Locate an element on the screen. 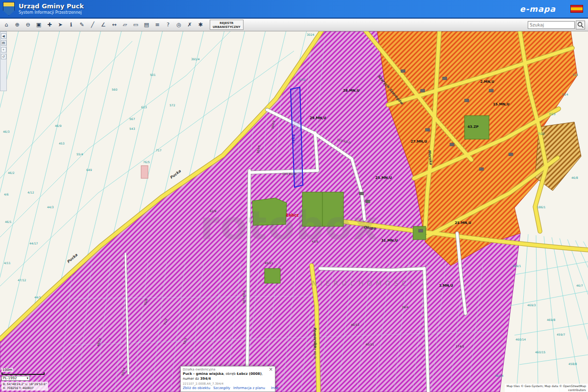 This screenshot has height=392, width=588. parcel-info-part: , obręb is located at coordinates (230, 374).